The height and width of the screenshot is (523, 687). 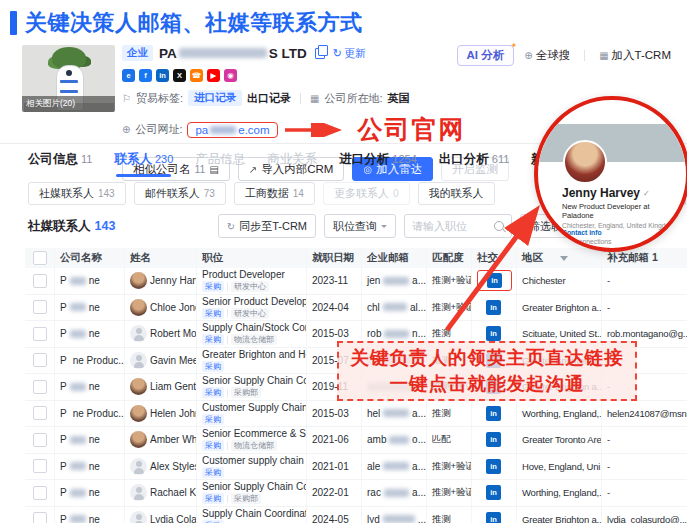 I want to click on table-row: PneAmber WhittySenior Ecommerce & Supply…, so click(x=356, y=440).